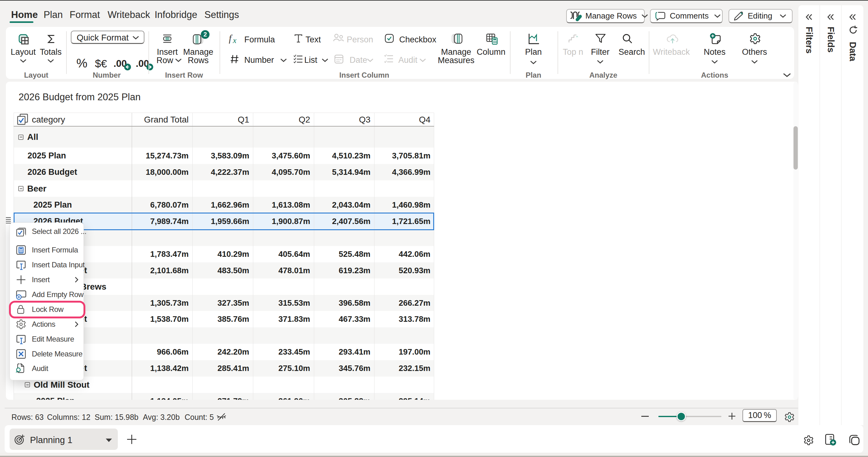 The height and width of the screenshot is (457, 868). Describe the element at coordinates (235, 40) in the screenshot. I see `svg-text: x` at that location.